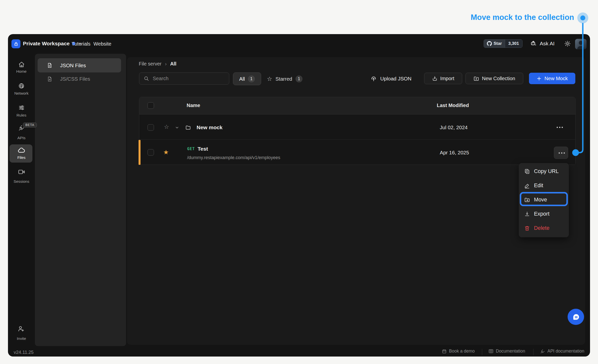  I want to click on footer-documentation-label: Documentation, so click(511, 351).